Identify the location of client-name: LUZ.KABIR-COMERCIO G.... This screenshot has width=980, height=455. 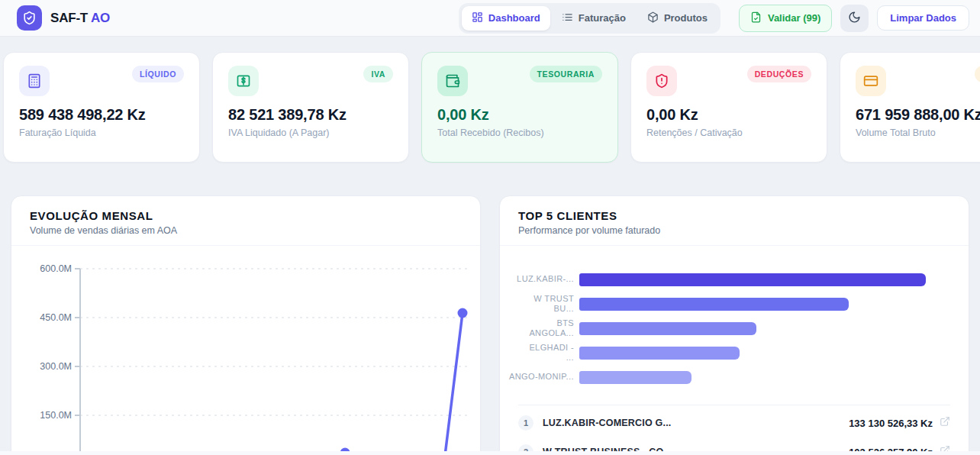
(607, 423).